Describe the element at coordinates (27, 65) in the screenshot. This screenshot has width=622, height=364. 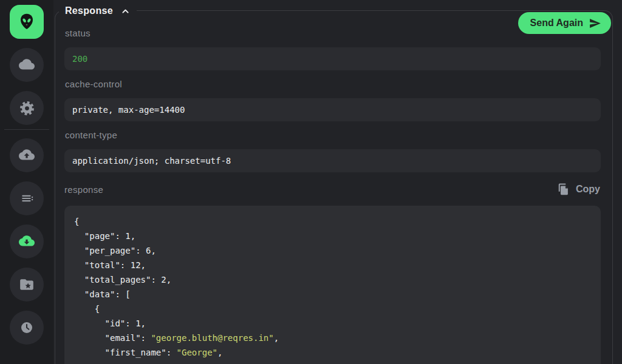
I see `sidebar-item-cloud` at that location.